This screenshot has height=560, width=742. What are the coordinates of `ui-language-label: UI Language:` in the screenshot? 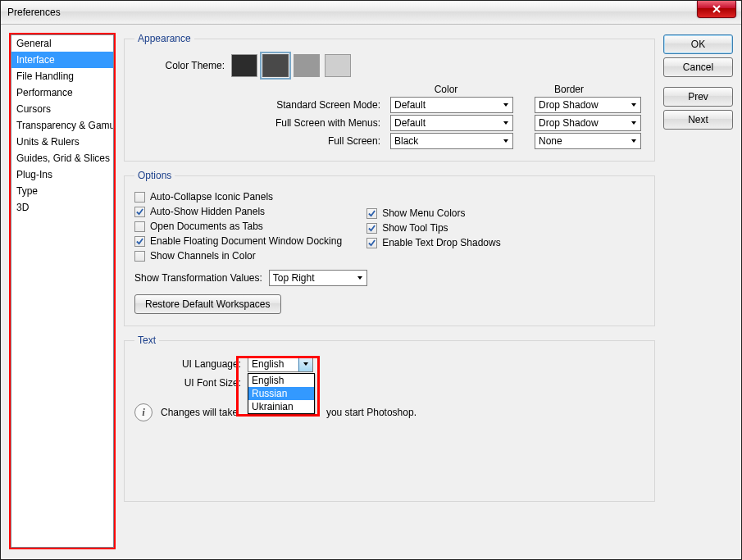 It's located at (188, 364).